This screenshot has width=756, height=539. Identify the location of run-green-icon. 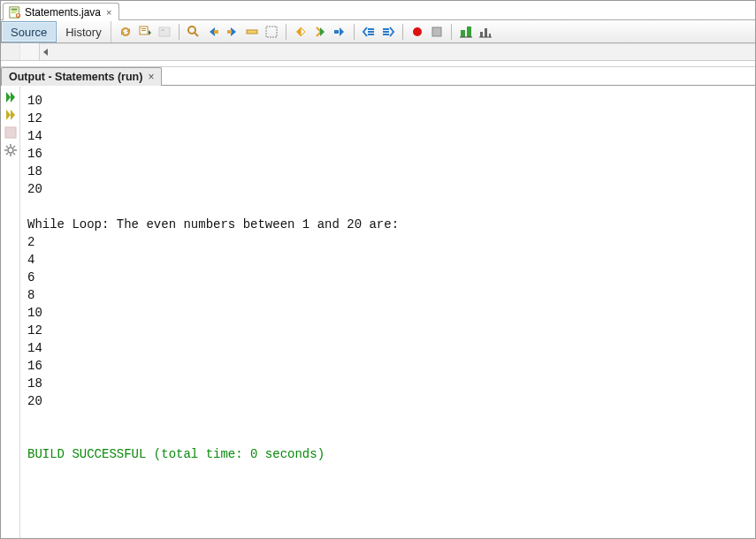
(11, 97).